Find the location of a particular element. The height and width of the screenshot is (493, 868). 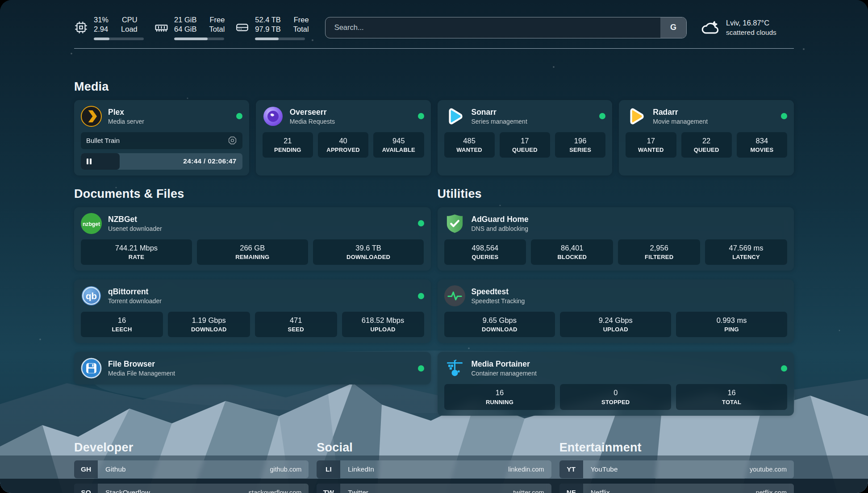

qbittorrent-logo-icon: qb is located at coordinates (91, 296).